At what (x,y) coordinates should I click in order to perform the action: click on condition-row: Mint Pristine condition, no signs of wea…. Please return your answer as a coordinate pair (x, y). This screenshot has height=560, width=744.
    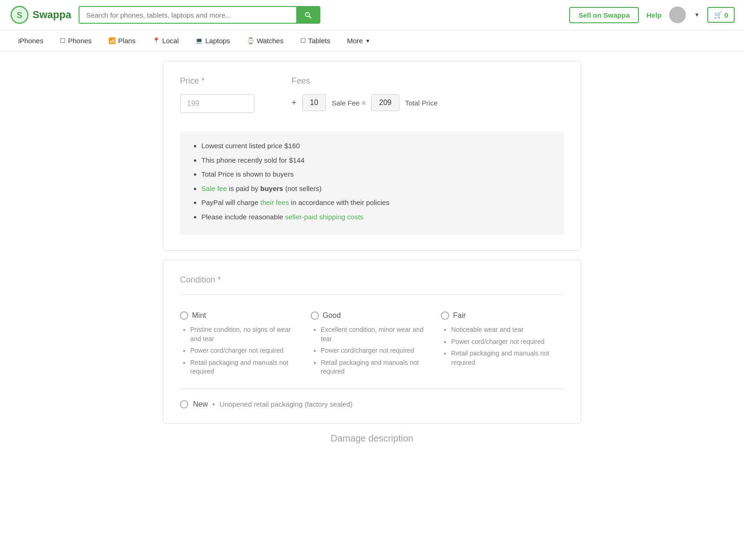
    Looking at the image, I should click on (372, 342).